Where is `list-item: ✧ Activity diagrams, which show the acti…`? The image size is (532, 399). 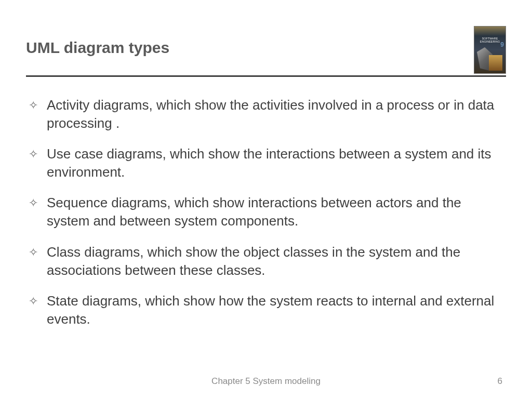
list-item: ✧ Activity diagrams, which show the acti… is located at coordinates (266, 114).